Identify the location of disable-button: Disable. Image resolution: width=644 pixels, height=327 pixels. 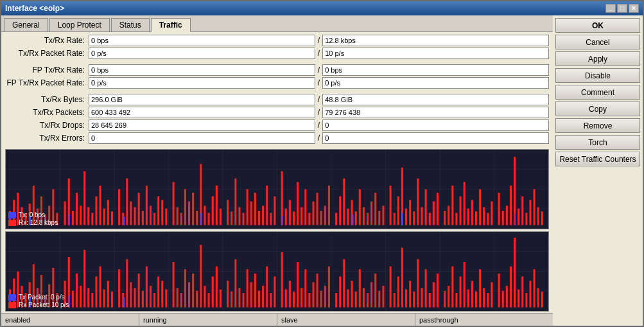
(598, 76).